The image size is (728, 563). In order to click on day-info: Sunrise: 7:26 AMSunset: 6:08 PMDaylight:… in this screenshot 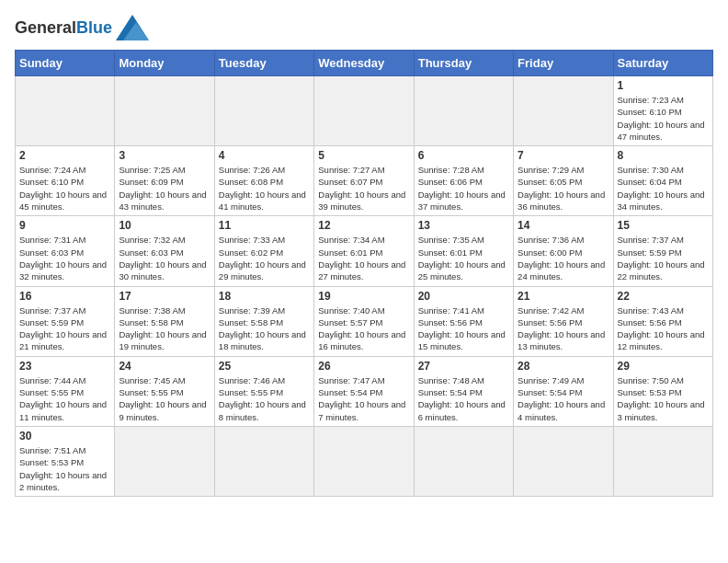, I will do `click(265, 188)`.